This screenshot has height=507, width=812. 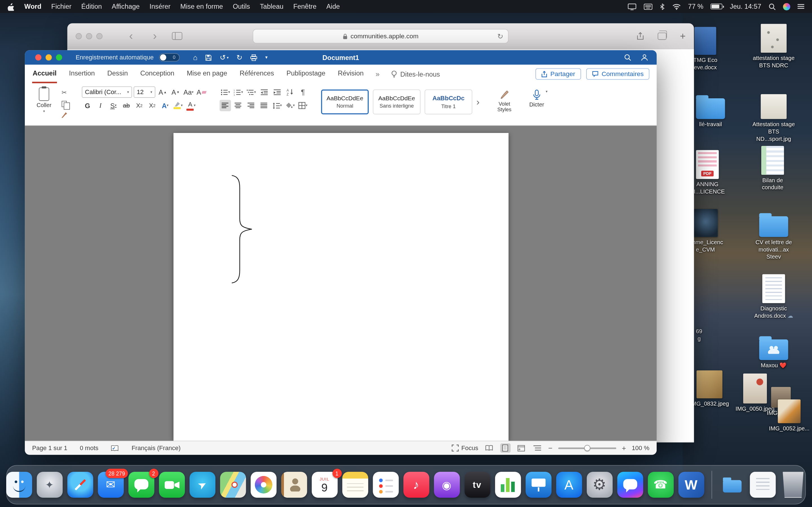 I want to click on menubar-item-édition: Édition, so click(x=91, y=7).